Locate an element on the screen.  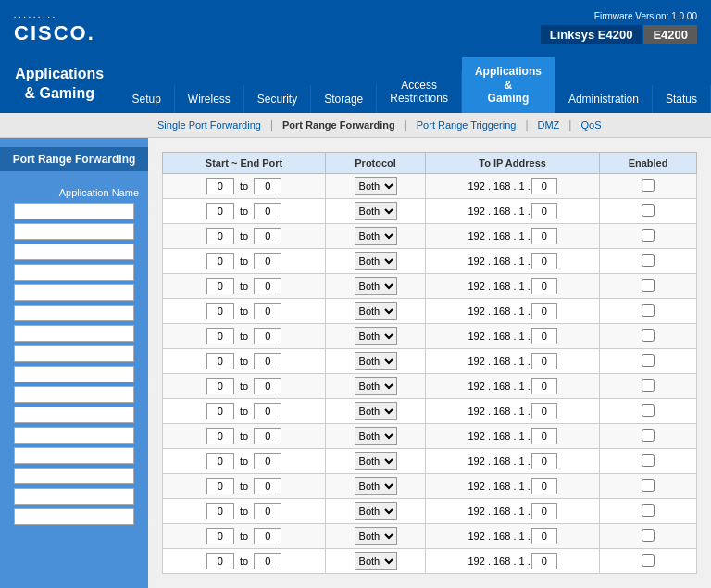
subnav-port-range-triggering: Port Range Triggering is located at coordinates (467, 125).